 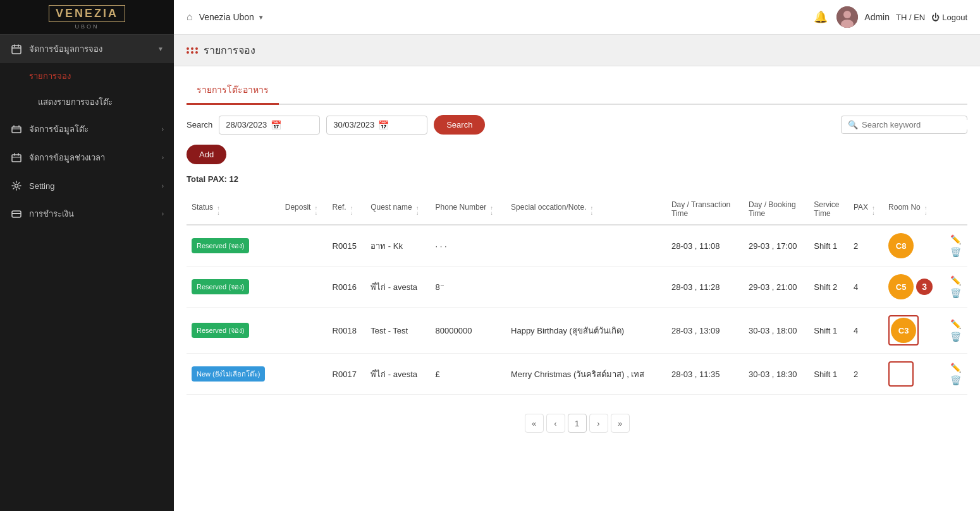 I want to click on branch-arrow: ▼, so click(x=261, y=18).